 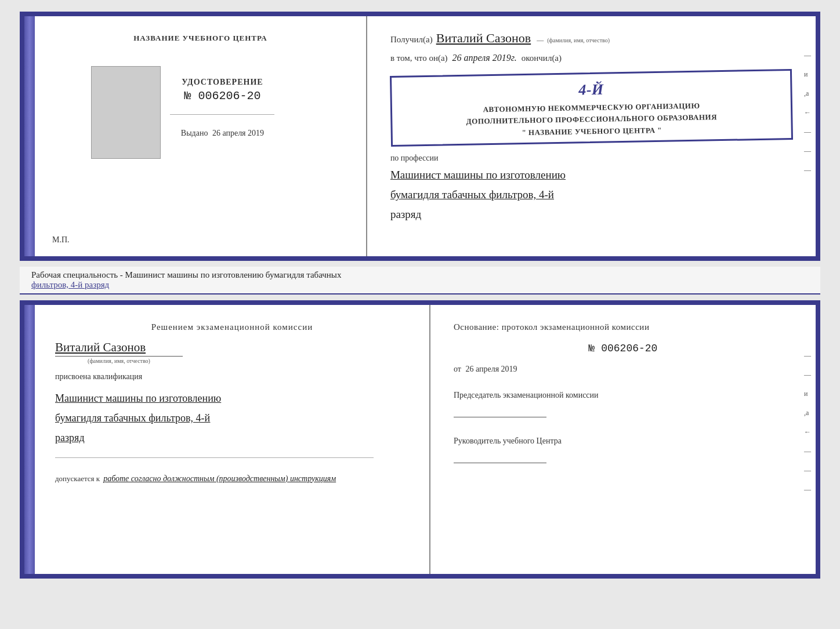 I want to click on person-name-section-bottom: Виталий Сазонов (фамилия, имя, отчество), so click(x=232, y=352).